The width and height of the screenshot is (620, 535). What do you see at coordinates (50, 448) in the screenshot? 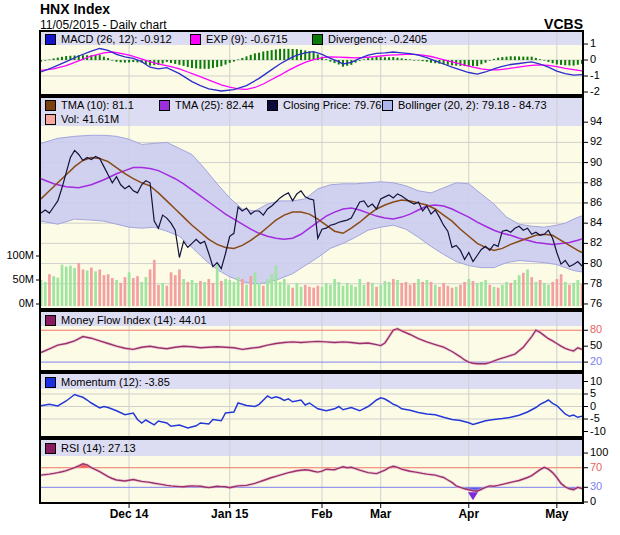
I see `rsi-swatch-icon` at bounding box center [50, 448].